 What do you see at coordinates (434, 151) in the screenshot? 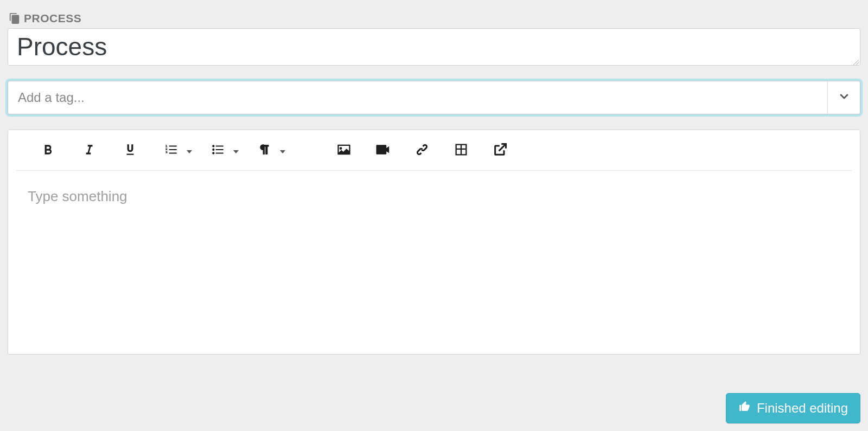
I see `editor-toolbar` at bounding box center [434, 151].